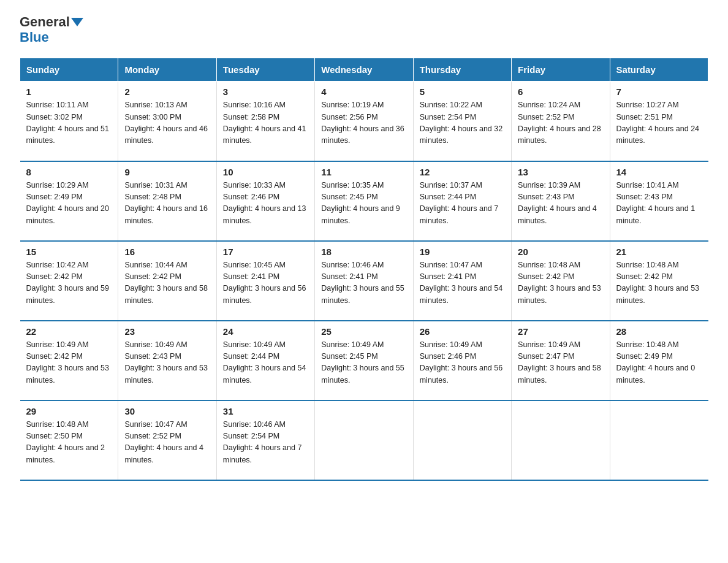 Image resolution: width=728 pixels, height=563 pixels. What do you see at coordinates (34, 37) in the screenshot?
I see `logo-blue: Blue` at bounding box center [34, 37].